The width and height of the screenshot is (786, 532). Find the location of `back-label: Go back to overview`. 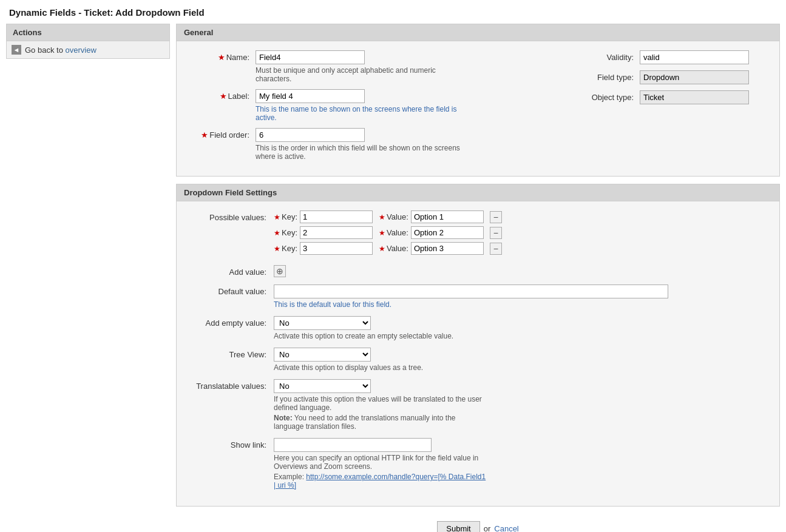

back-label: Go back to overview is located at coordinates (61, 50).